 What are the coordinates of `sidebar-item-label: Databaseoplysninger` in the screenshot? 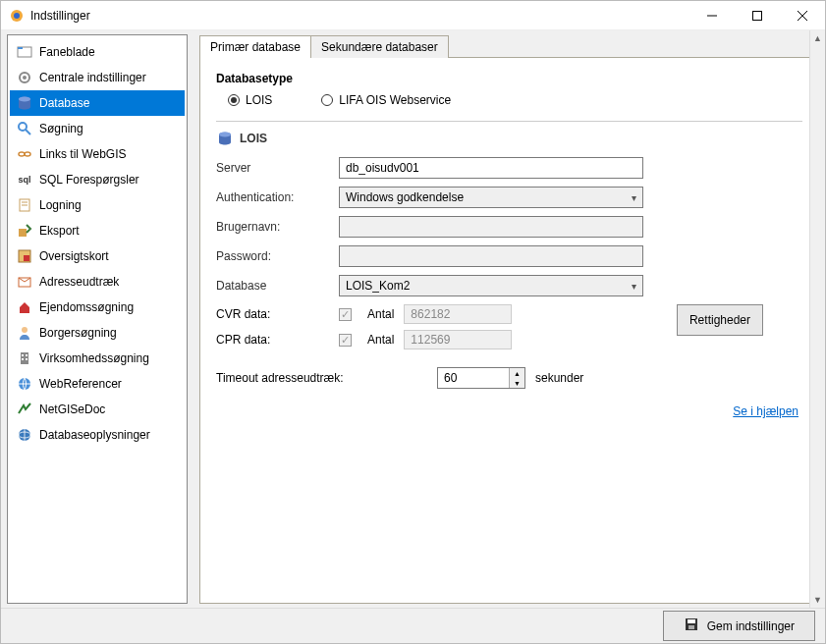 It's located at (94, 435).